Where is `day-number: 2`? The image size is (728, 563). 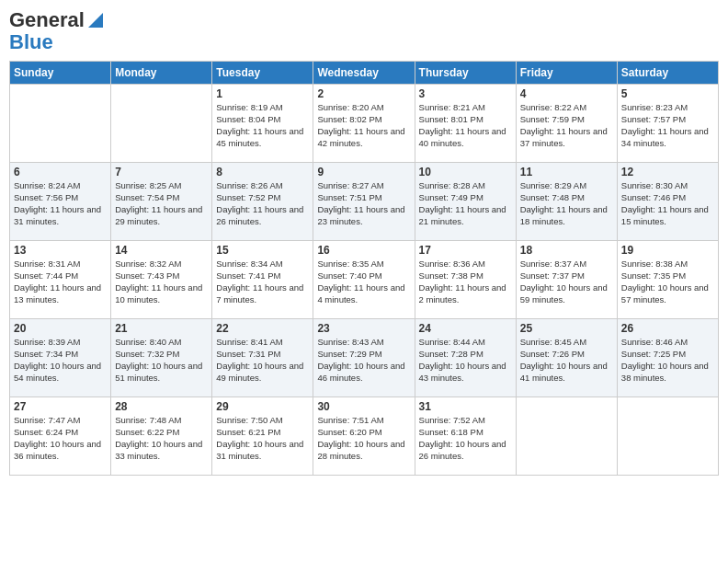 day-number: 2 is located at coordinates (364, 94).